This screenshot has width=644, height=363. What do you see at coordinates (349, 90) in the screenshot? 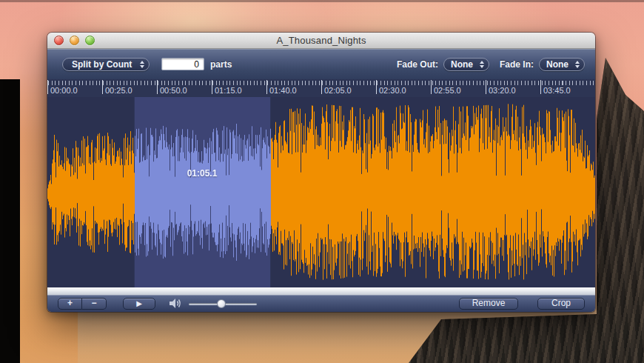
I see `ruler-tick-label: 02:05.0` at bounding box center [349, 90].